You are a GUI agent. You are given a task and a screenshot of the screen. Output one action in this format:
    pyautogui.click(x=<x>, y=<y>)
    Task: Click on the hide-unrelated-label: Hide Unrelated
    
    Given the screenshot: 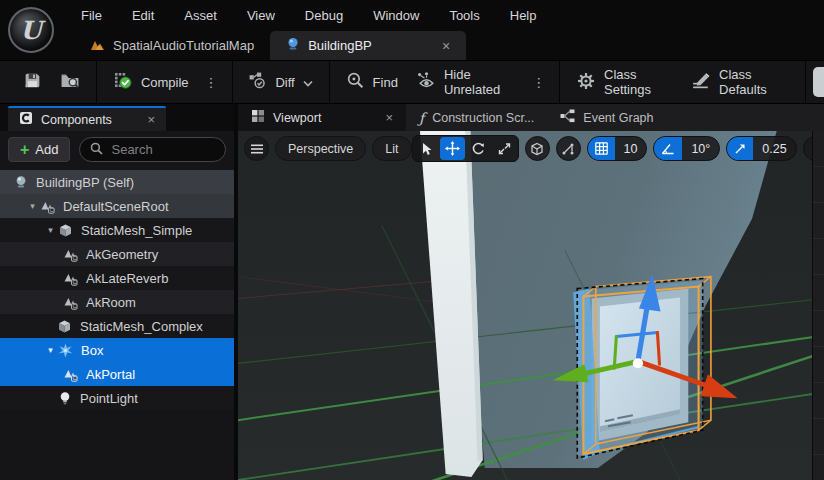 What is the action you would take?
    pyautogui.click(x=480, y=82)
    